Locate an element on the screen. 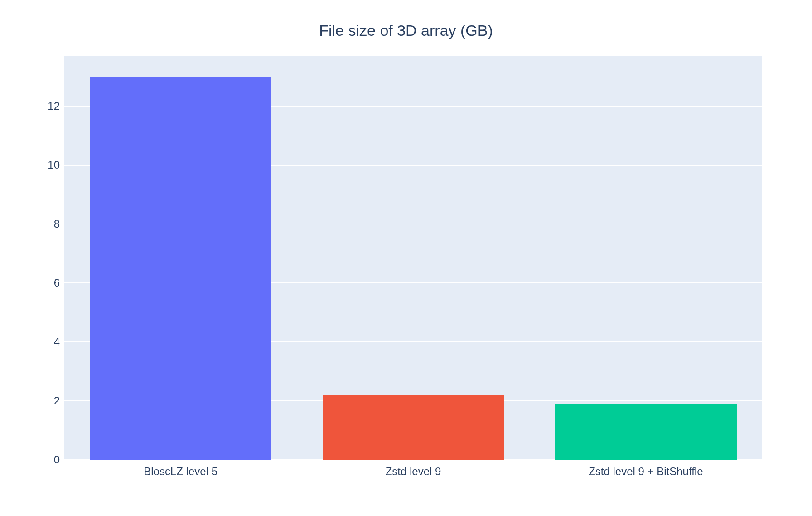 Image resolution: width=812 pixels, height=516 pixels. y-tick-label: 12 is located at coordinates (46, 106).